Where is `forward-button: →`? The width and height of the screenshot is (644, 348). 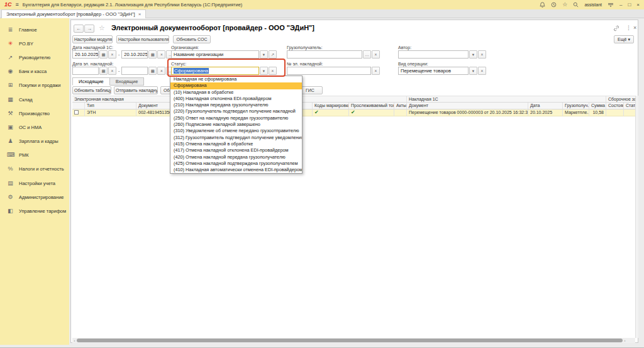 forward-button: → is located at coordinates (89, 29).